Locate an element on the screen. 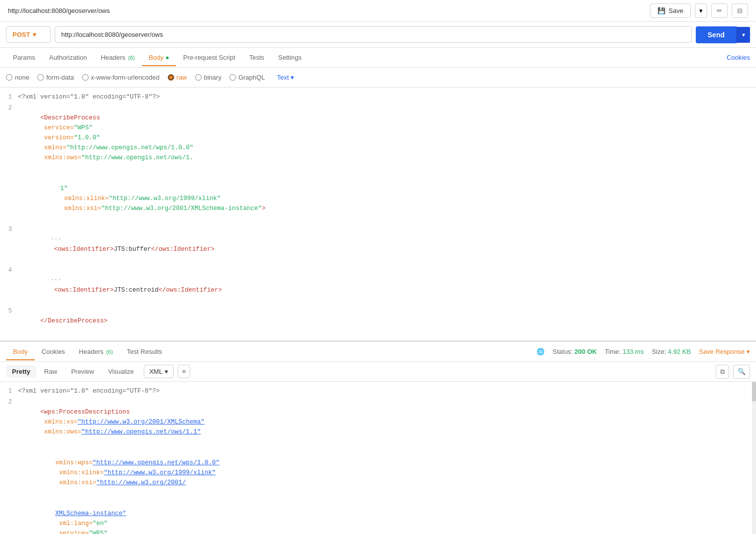  req-line-2b: 1" xmlns:xlink="http://www.w3.org/1999/x… is located at coordinates (378, 199).